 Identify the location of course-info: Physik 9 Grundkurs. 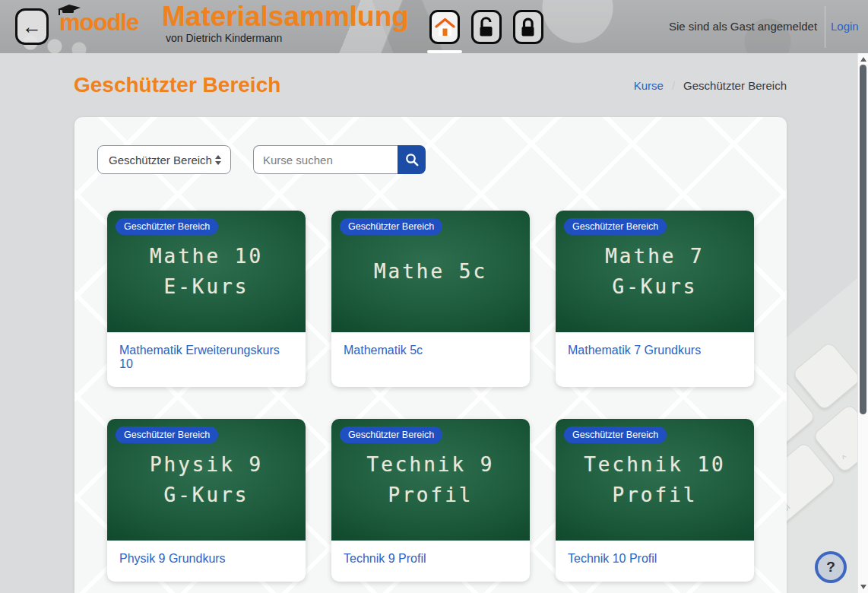
(207, 561).